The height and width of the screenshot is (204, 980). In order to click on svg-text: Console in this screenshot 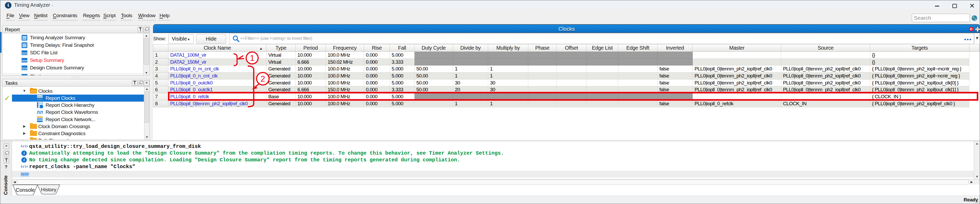, I will do `click(25, 190)`.